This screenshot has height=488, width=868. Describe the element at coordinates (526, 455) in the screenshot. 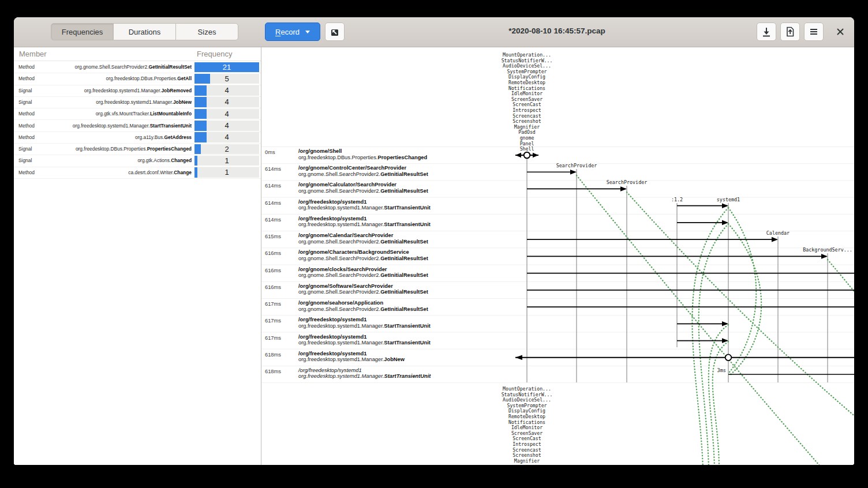

I see `service-stack-label: Screenshot` at that location.